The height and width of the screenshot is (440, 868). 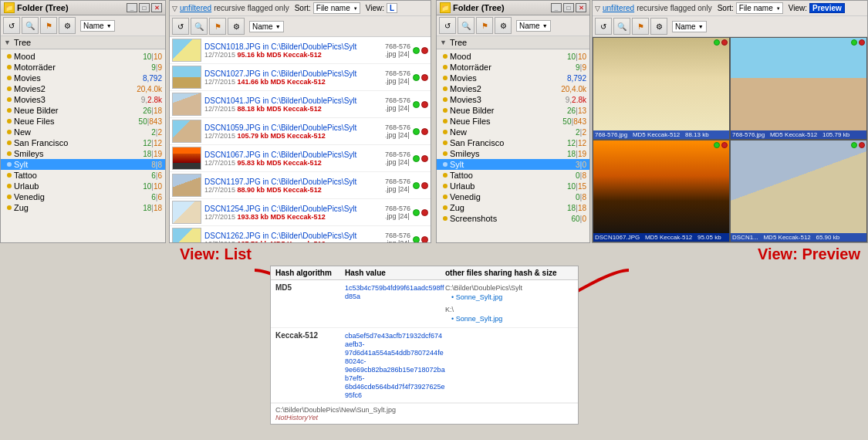 What do you see at coordinates (659, 26) in the screenshot?
I see `preview-settings-btn: ⚙` at bounding box center [659, 26].